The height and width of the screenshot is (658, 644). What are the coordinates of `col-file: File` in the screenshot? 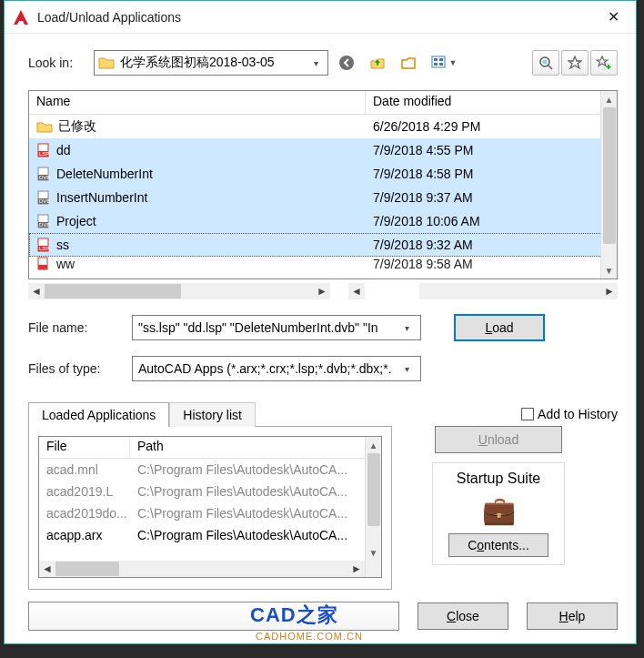 It's located at (85, 448).